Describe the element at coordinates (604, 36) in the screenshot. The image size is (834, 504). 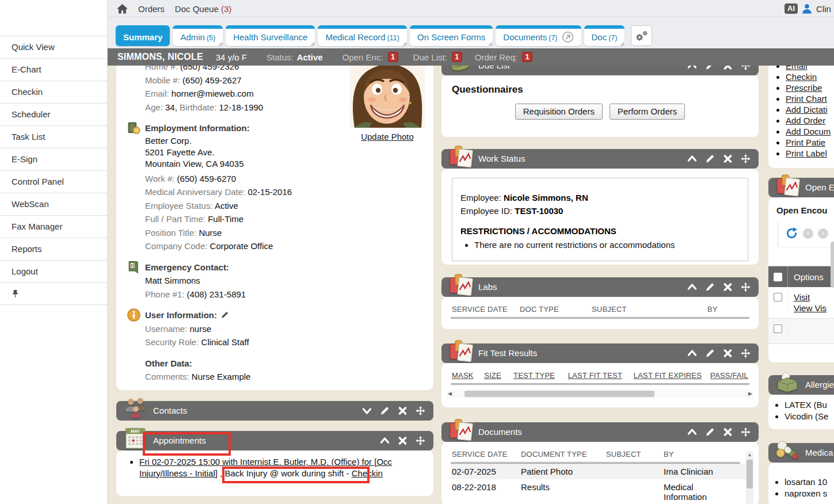
I see `tab-doc: Doc(7)` at that location.